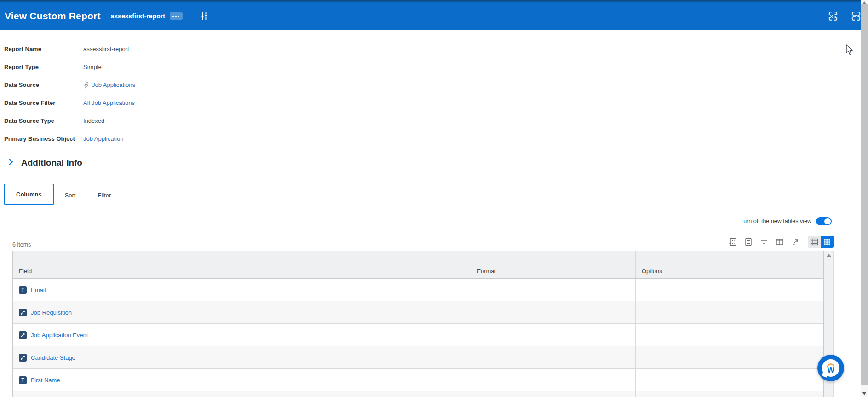  I want to click on detail-label: Data Source Type, so click(44, 121).